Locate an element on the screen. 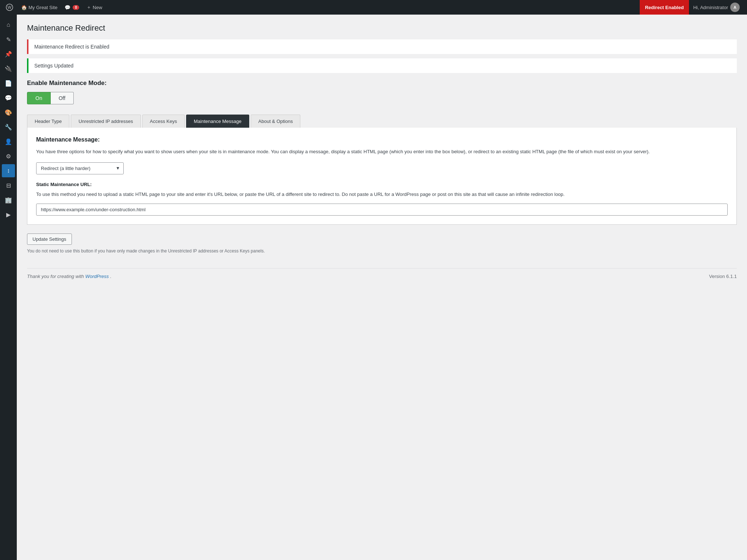 The height and width of the screenshot is (560, 747). sidebar-icon-building: 🏢 is located at coordinates (8, 200).